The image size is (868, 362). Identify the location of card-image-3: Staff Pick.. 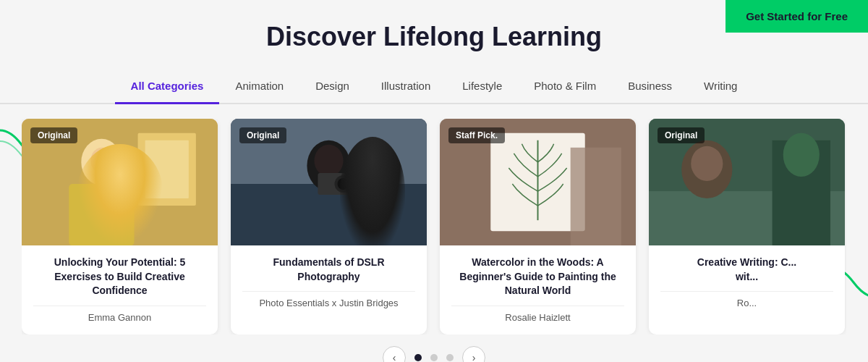
(538, 182).